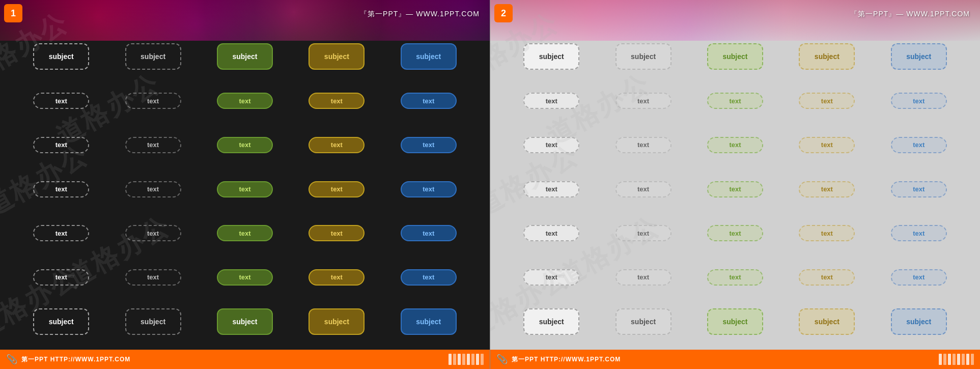 This screenshot has width=980, height=369. I want to click on slide2-footer-icon: 📎, so click(502, 359).